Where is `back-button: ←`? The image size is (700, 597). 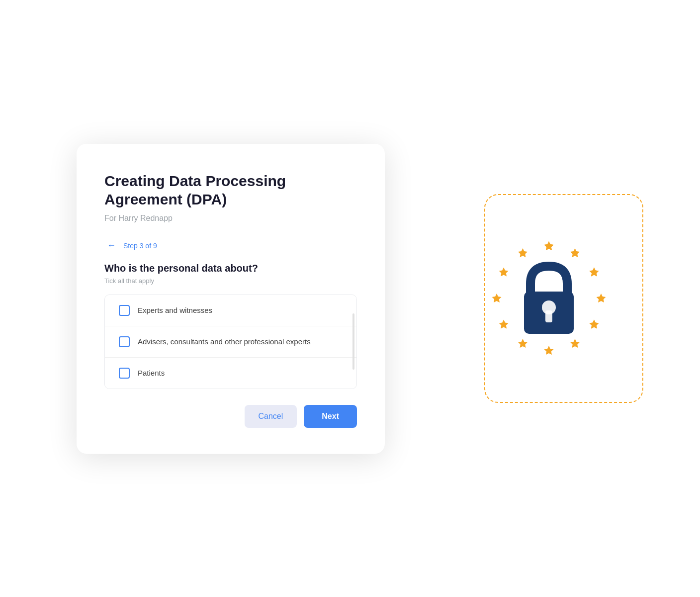 back-button: ← is located at coordinates (111, 246).